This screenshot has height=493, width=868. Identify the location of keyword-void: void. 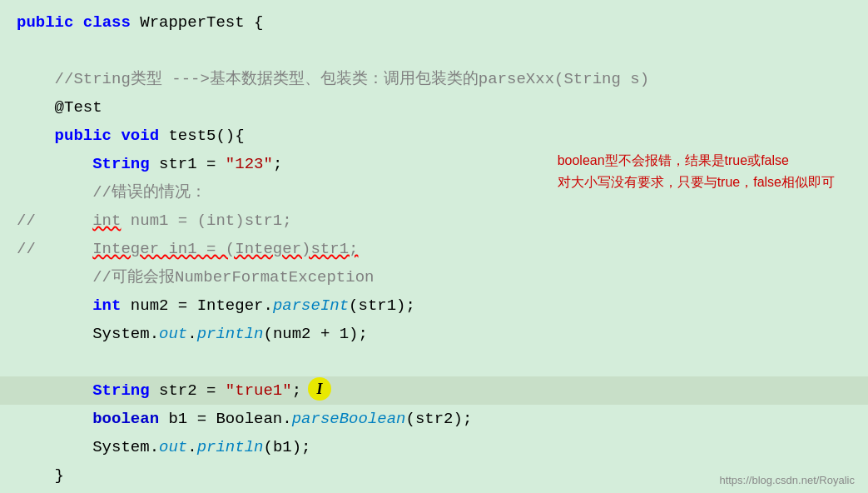
(140, 136).